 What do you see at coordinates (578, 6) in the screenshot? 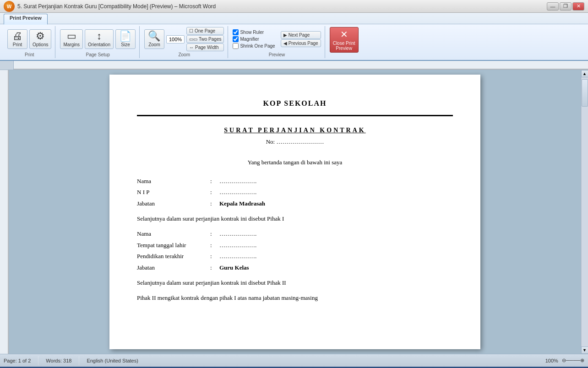
I see `close-button: ✕` at bounding box center [578, 6].